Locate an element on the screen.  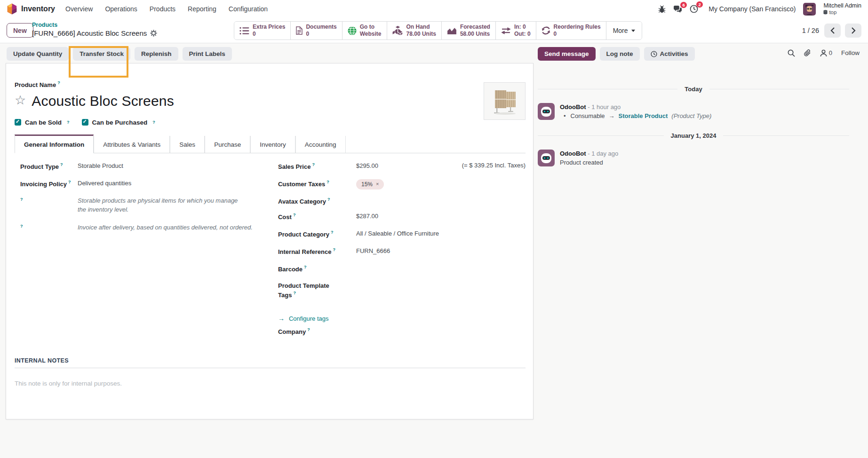
activities-button: Activities is located at coordinates (669, 54).